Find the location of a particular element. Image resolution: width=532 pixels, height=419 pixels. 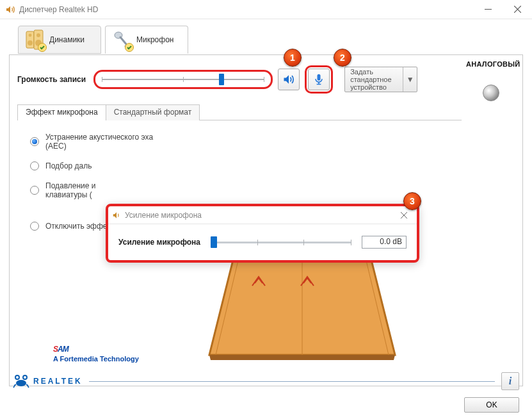

minimize-button is located at coordinates (488, 10).